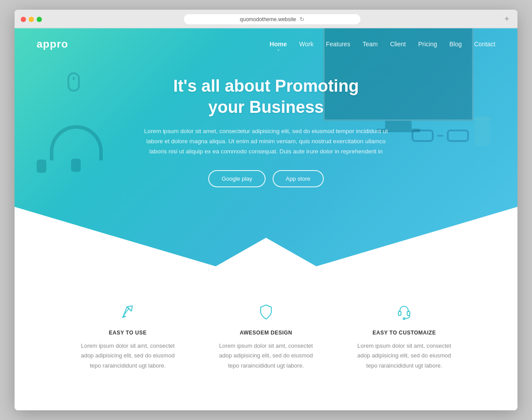  What do you see at coordinates (485, 44) in the screenshot?
I see `nav-item-contact: Contact` at bounding box center [485, 44].